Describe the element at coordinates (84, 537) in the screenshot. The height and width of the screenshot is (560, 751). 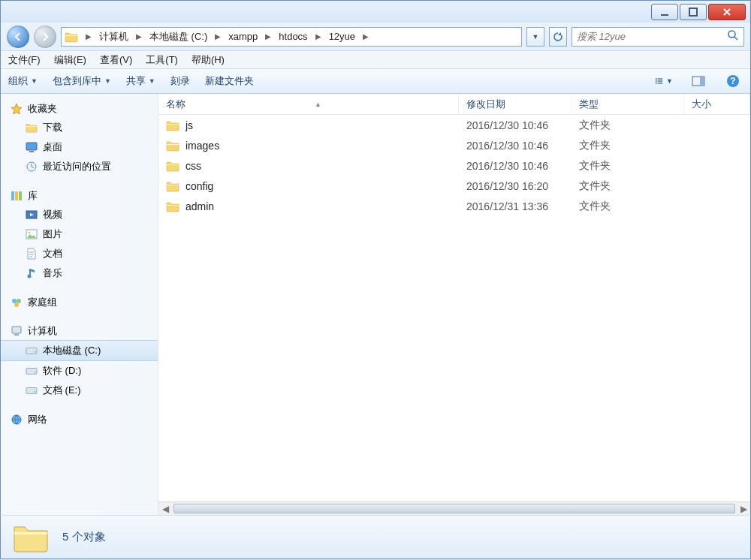
I see `status-text: 5 个对象` at that location.